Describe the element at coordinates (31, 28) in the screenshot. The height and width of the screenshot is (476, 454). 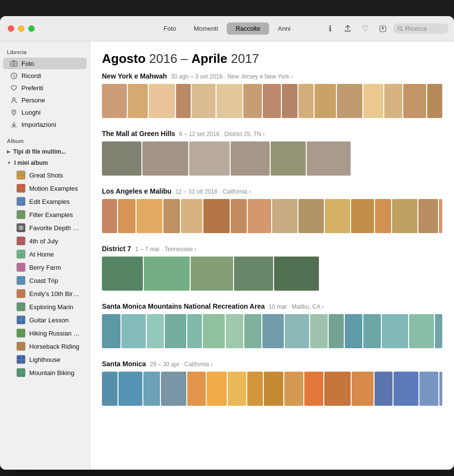
I see `maximize-button` at that location.